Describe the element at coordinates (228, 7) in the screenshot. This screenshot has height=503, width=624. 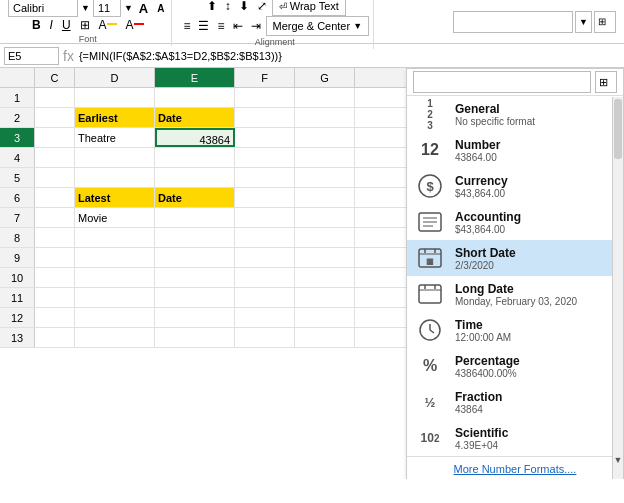
I see `align-middle-button: ↕` at that location.